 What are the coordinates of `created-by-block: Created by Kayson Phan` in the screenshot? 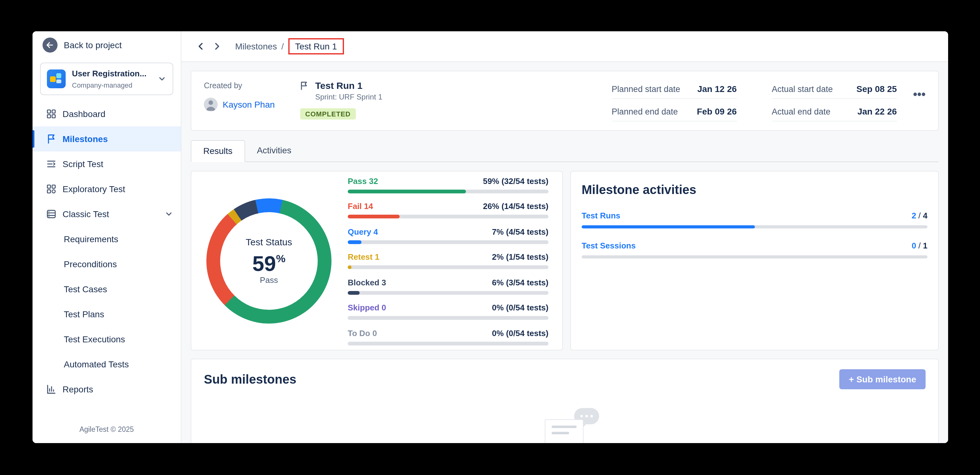 It's located at (251, 96).